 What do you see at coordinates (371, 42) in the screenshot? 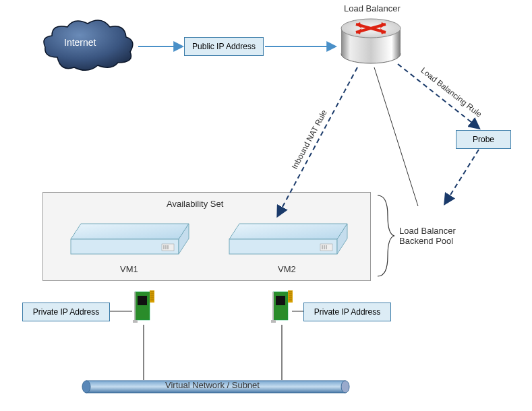
I see `load-balancer-icon` at bounding box center [371, 42].